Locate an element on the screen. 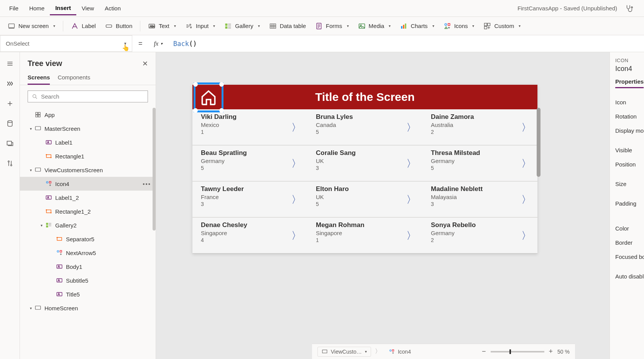 Image resolution: width=644 pixels, height=359 pixels. custom-button: Custom is located at coordinates (502, 26).